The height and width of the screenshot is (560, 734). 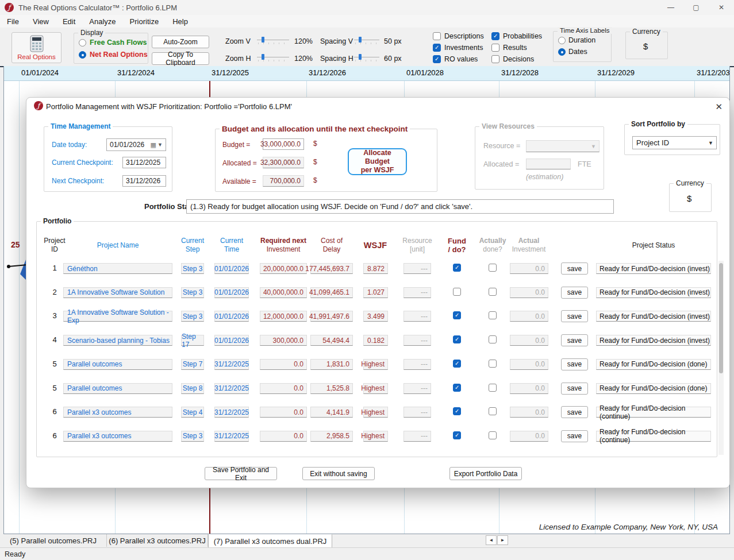 What do you see at coordinates (710, 143) in the screenshot?
I see `chevron-down-icon: ▼` at bounding box center [710, 143].